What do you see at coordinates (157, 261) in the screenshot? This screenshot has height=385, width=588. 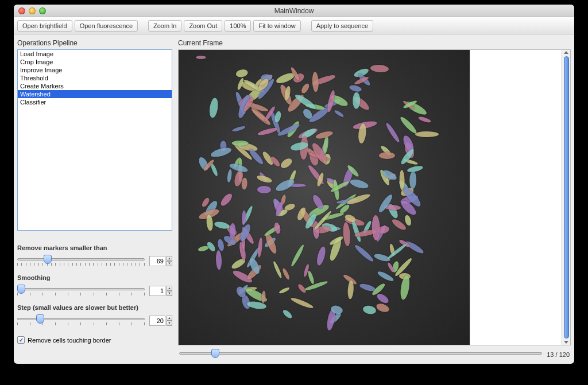 I see `remove-markers-input` at bounding box center [157, 261].